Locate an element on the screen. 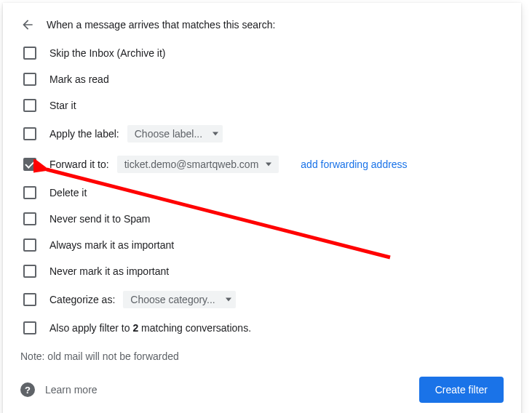 This screenshot has width=532, height=413. checkbox-also-apply is located at coordinates (30, 328).